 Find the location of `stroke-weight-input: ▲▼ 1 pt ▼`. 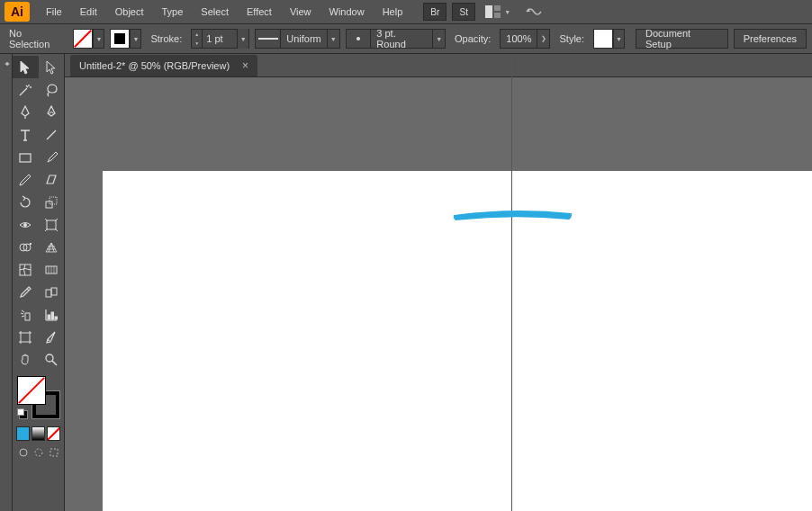

stroke-weight-input: ▲▼ 1 pt ▼ is located at coordinates (220, 39).